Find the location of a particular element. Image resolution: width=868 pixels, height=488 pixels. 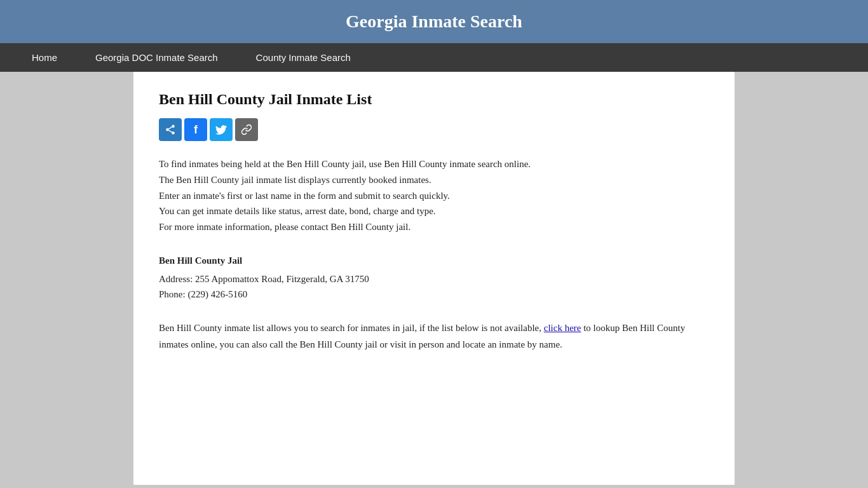

description-line-4: You can get inmate details like status, … is located at coordinates (434, 211).